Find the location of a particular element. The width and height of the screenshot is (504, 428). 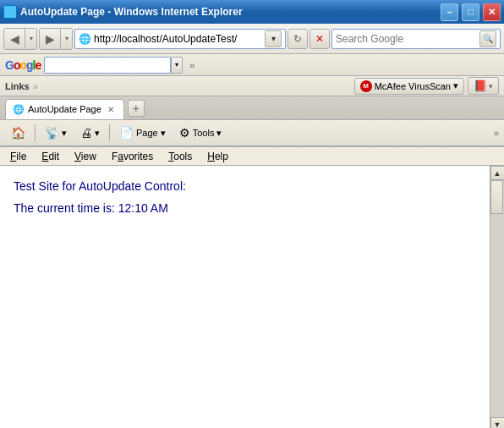

scroll-track is located at coordinates (497, 299).